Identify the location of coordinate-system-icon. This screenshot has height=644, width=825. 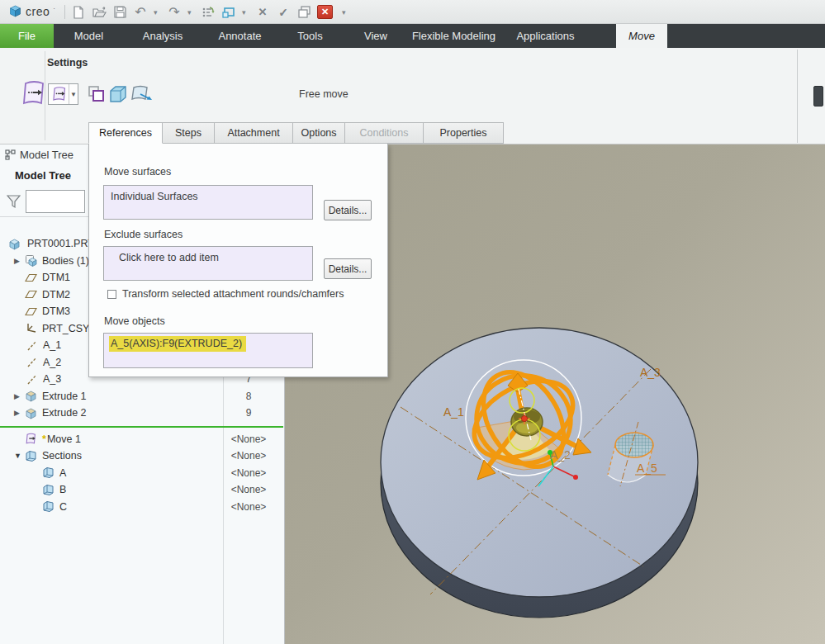
(31, 329).